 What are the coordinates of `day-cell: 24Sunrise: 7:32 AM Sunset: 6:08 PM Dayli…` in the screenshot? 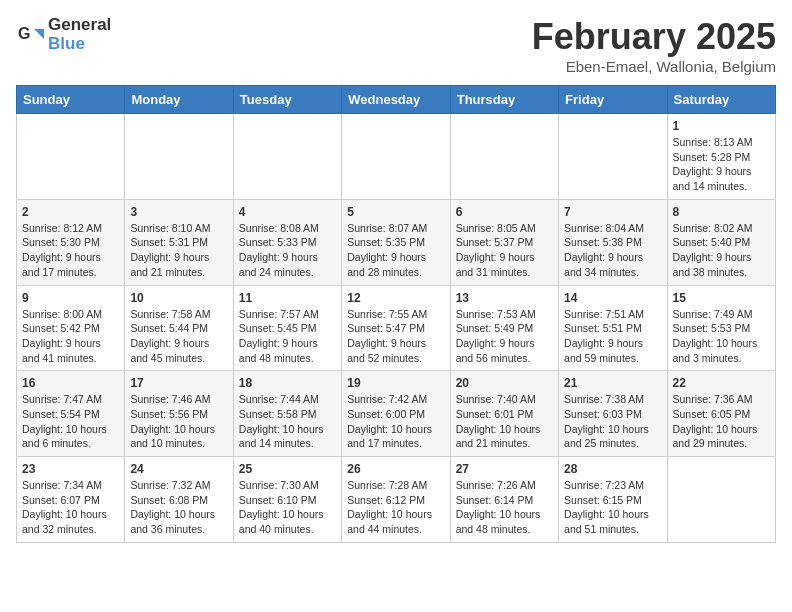 It's located at (179, 500).